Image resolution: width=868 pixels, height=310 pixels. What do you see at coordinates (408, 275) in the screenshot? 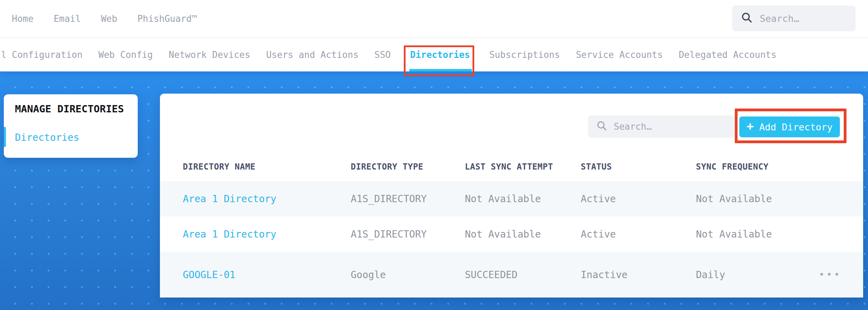
I see `directory-type-value: Google` at bounding box center [408, 275].